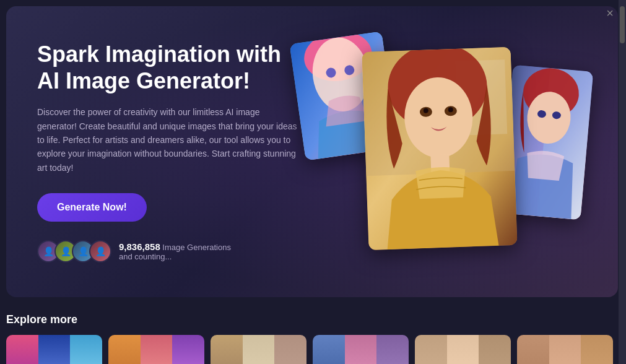 This screenshot has width=626, height=364. Describe the element at coordinates (565, 349) in the screenshot. I see `explore-card-image-nudes` at that location.